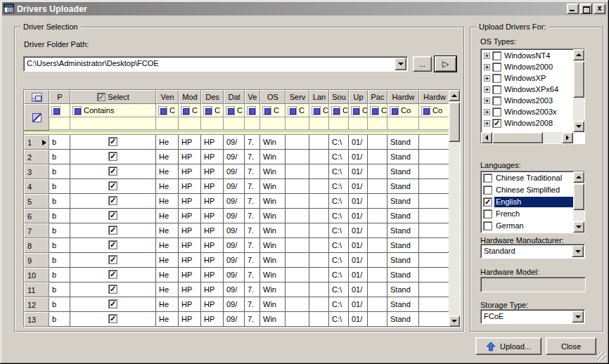  What do you see at coordinates (527, 123) in the screenshot?
I see `os-type-item: ✓Windows2008` at bounding box center [527, 123].